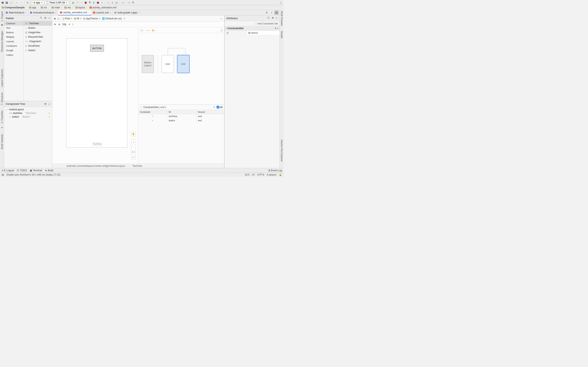  What do you see at coordinates (21, 2) in the screenshot?
I see `forward-icon: →` at bounding box center [21, 2].